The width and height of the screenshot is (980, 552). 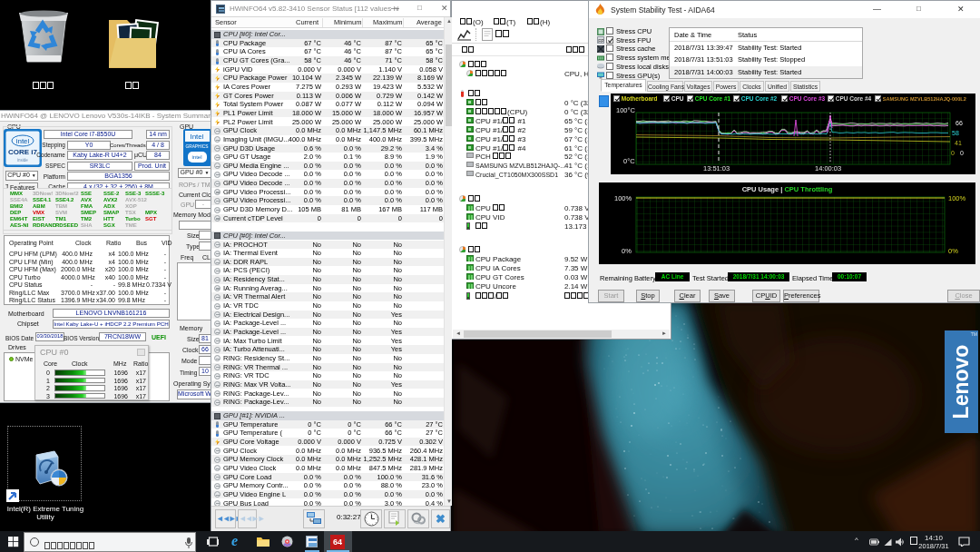 What do you see at coordinates (196, 147) in the screenshot?
I see `svg-text: GRAPHICS` at bounding box center [196, 147].